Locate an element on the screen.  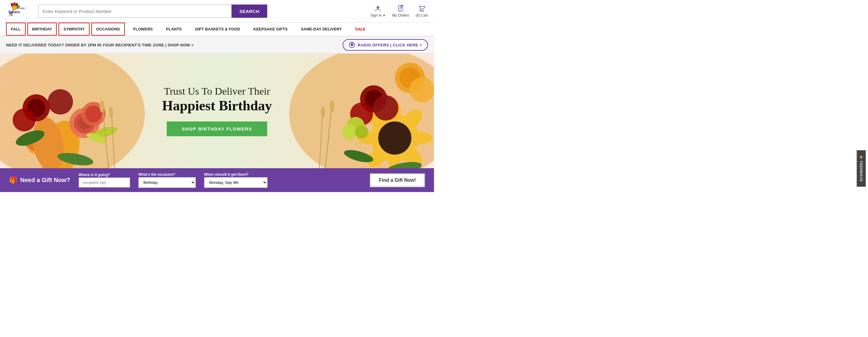
promo-banner: NEED IT DELIVERED TODAY? ORDER BY 2PM IN… is located at coordinates (217, 45).